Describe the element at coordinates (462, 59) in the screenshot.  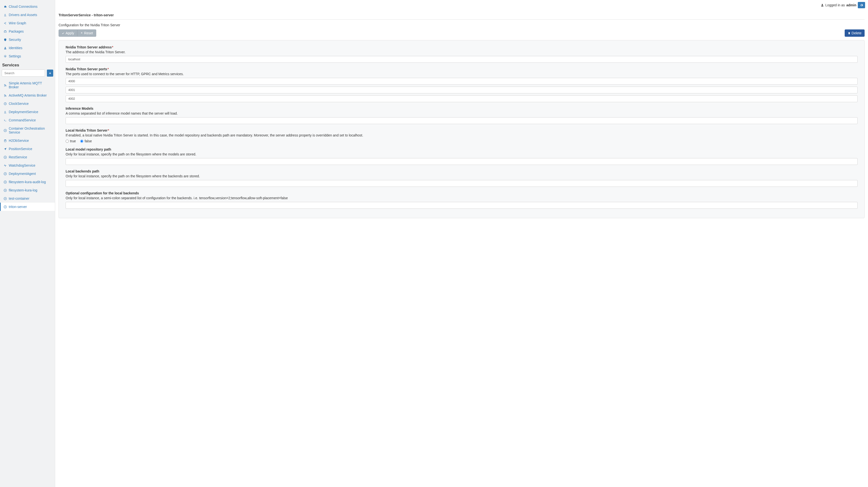
I see `address-input` at that location.